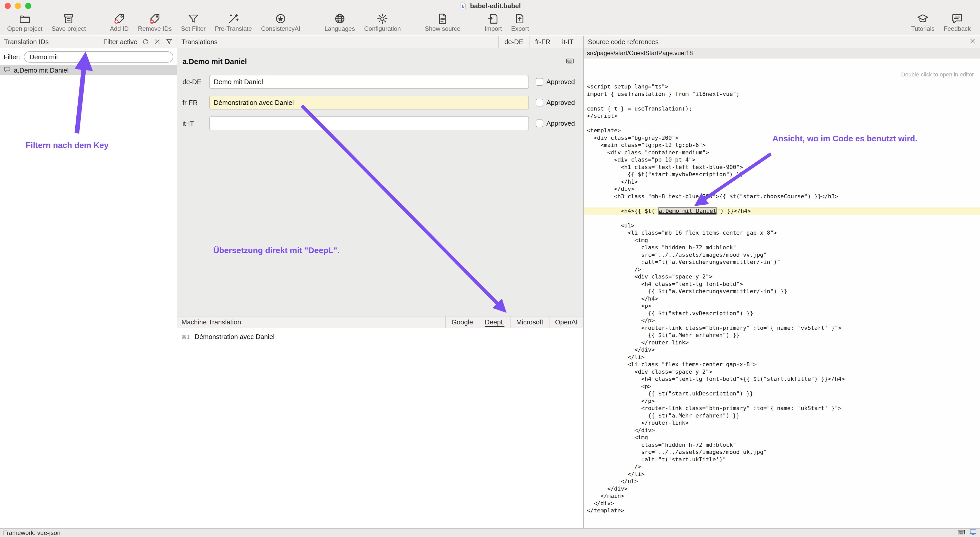 This screenshot has width=980, height=537. What do you see at coordinates (490, 18) in the screenshot?
I see `window-chrome: b babel-edit.babel Open project Save pro…` at bounding box center [490, 18].